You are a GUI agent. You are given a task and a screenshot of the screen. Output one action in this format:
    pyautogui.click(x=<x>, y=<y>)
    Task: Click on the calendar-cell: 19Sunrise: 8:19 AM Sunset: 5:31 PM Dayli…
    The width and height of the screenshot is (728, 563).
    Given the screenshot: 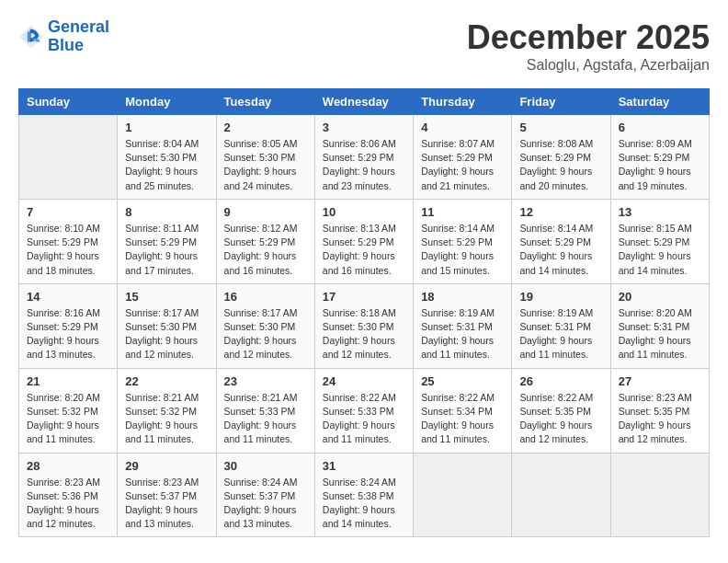 What is the action you would take?
    pyautogui.click(x=561, y=326)
    